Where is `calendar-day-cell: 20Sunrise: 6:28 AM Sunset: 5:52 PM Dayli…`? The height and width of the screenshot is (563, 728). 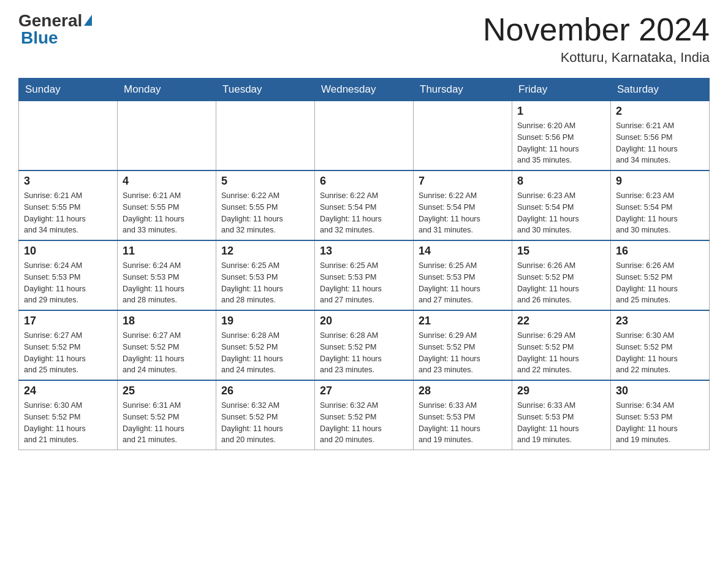 calendar-day-cell: 20Sunrise: 6:28 AM Sunset: 5:52 PM Dayli… is located at coordinates (364, 345).